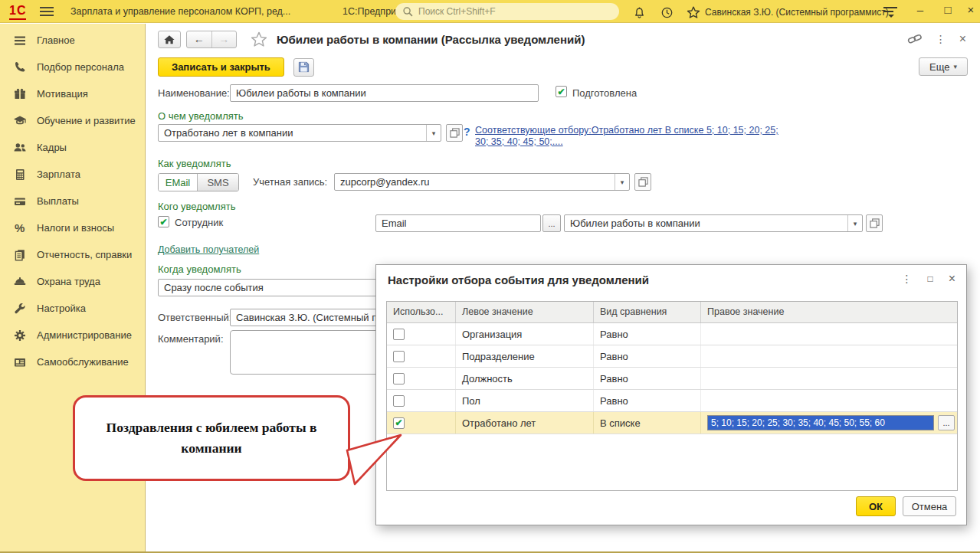  What do you see at coordinates (457, 11) in the screenshot?
I see `search-placeholder: Поиск Ctrl+Shift+F` at bounding box center [457, 11].